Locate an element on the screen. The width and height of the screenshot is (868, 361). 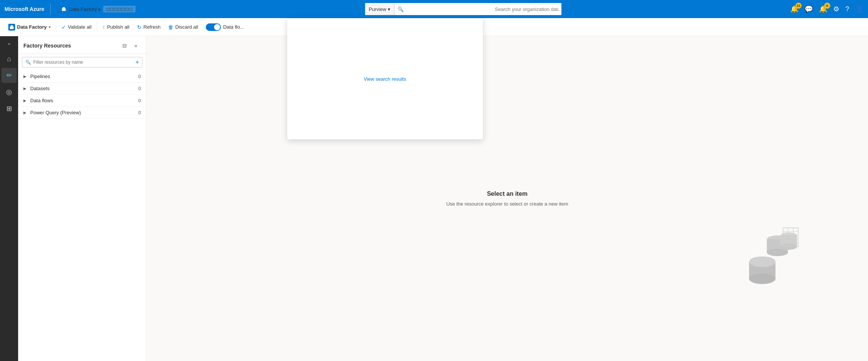
resources-header-actions: ⊟ « is located at coordinates (130, 46).